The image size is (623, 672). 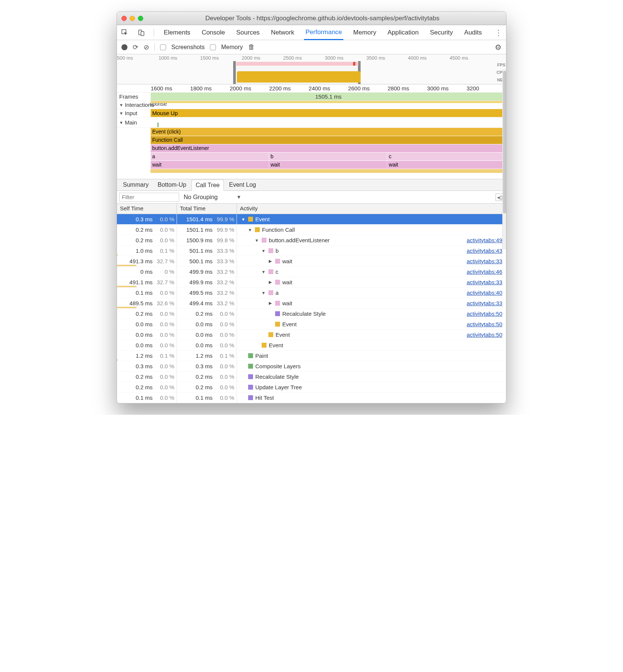 What do you see at coordinates (312, 132) in the screenshot?
I see `flame-chart: 1600 ms1800 ms2000 ms2200 ms2400 ms2600 …` at bounding box center [312, 132].